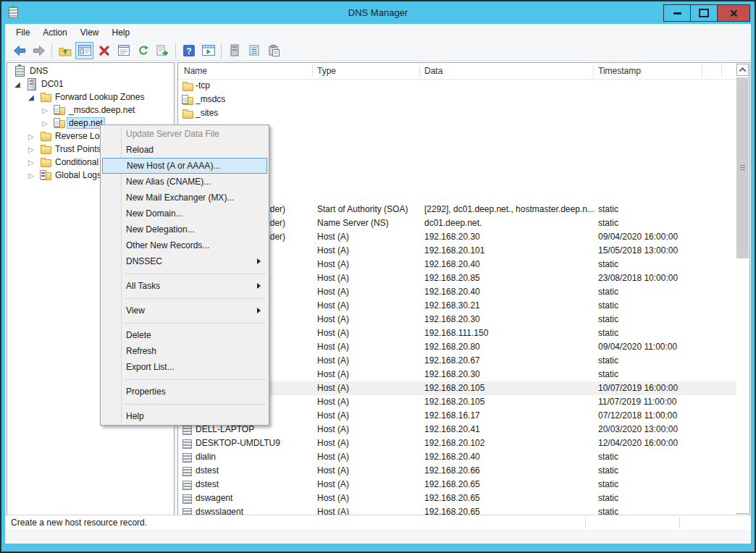 This screenshot has width=756, height=553. Describe the element at coordinates (185, 286) in the screenshot. I see `context-menu-item-all-tasks: All Tasks` at that location.